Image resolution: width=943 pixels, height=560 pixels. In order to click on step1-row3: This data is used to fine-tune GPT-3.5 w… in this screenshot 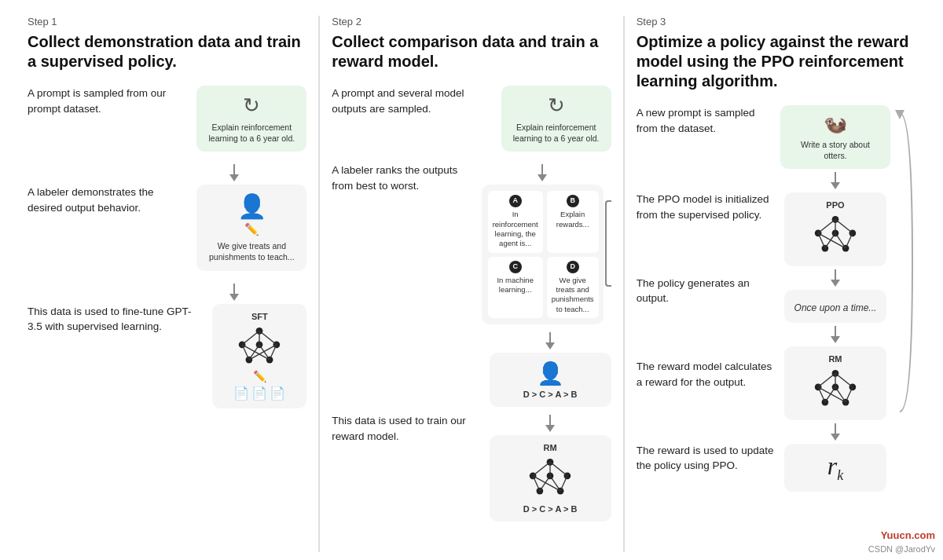, I will do `click(167, 357)`.